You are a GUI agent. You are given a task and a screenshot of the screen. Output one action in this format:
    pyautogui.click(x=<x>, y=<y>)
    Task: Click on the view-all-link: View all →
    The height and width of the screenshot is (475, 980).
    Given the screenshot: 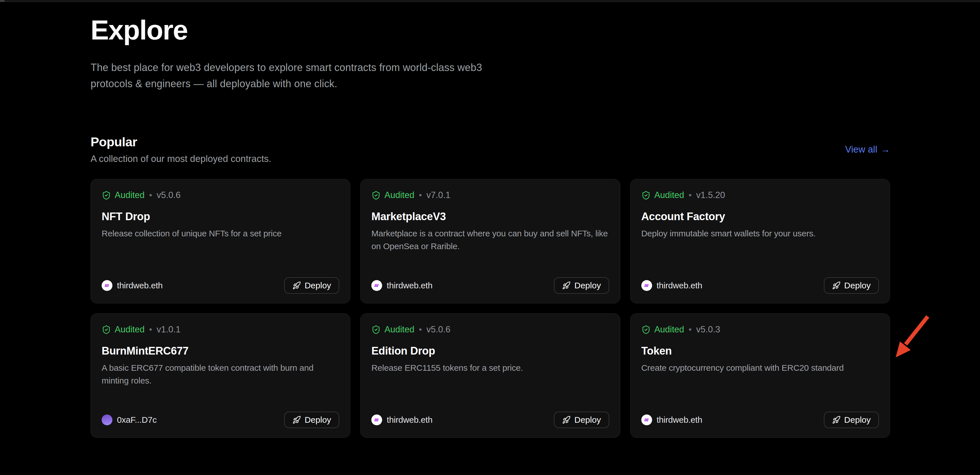 What is the action you would take?
    pyautogui.click(x=867, y=149)
    